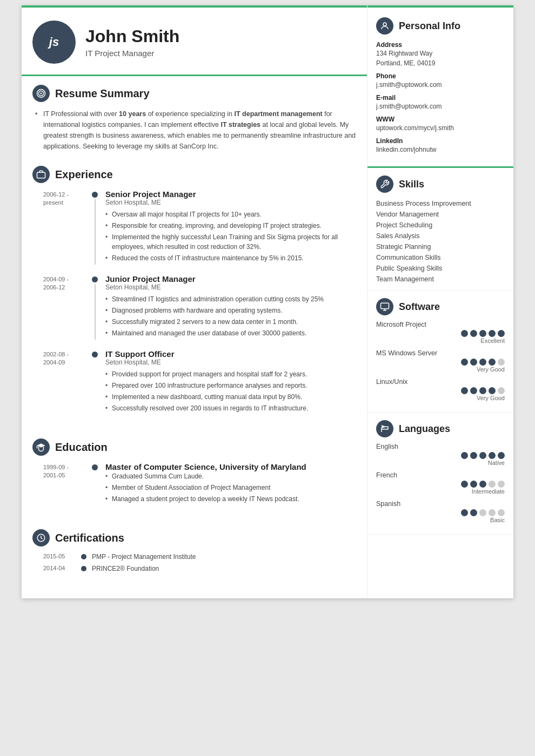  I want to click on education-section: Education 1999-09 -2001-05 Master of Com…, so click(195, 475).